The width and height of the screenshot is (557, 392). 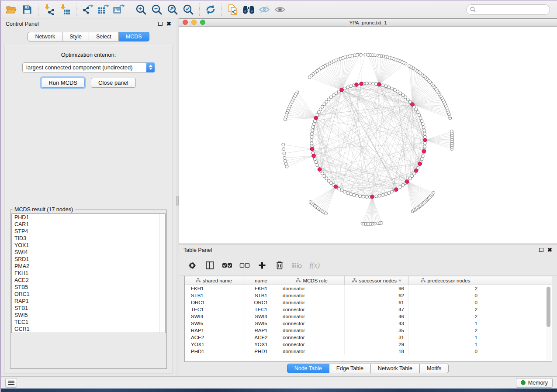 What do you see at coordinates (261, 337) in the screenshot?
I see `cell-name: ACE2` at bounding box center [261, 337].